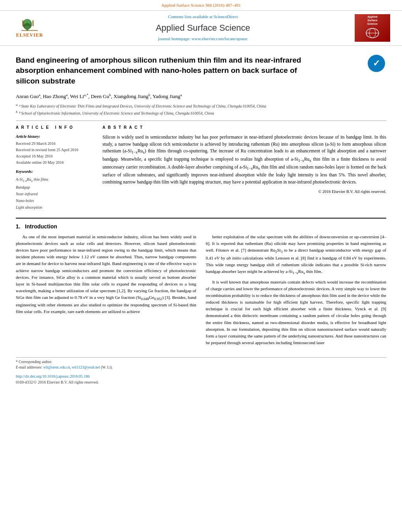  Describe the element at coordinates (201, 106) in the screenshot. I see `affiliation-a: a ᵃ State Key Laboratory of Electronic T…` at that location.